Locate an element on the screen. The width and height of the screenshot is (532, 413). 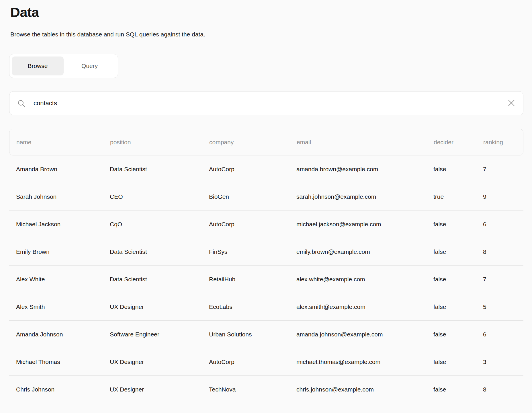
cell-name: Emily Brown is located at coordinates (63, 252).